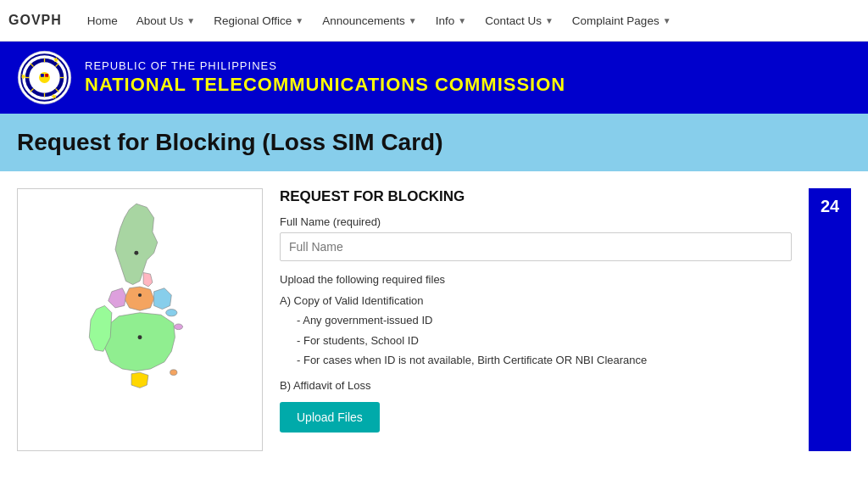 The height and width of the screenshot is (480, 868). I want to click on full-name-label: Full Name (required), so click(536, 222).